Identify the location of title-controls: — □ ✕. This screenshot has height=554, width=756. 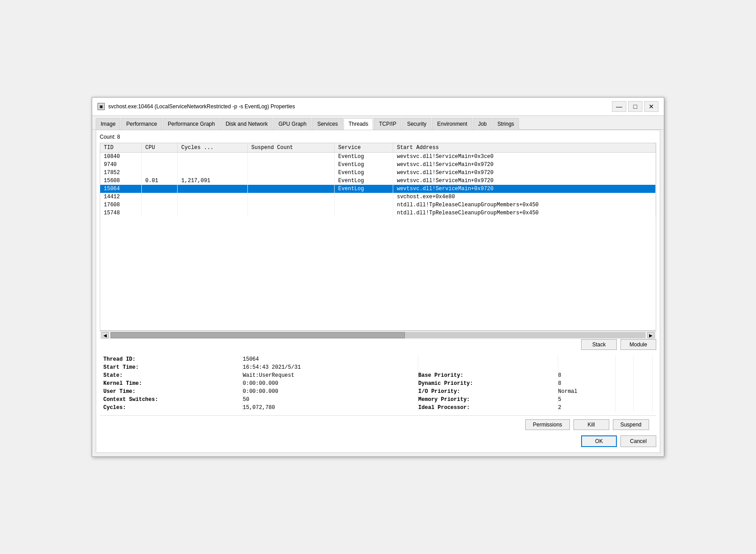
(635, 107).